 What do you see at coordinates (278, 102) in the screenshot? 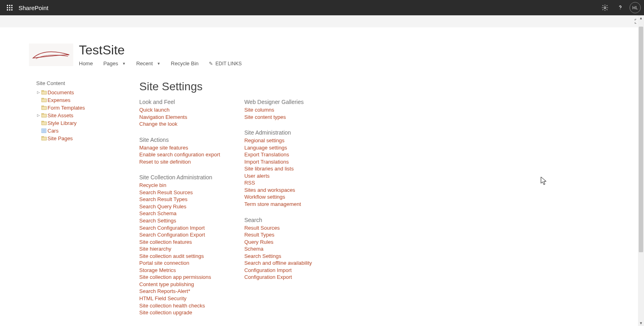
I see `group-heading: Web Designer Galleries` at bounding box center [278, 102].